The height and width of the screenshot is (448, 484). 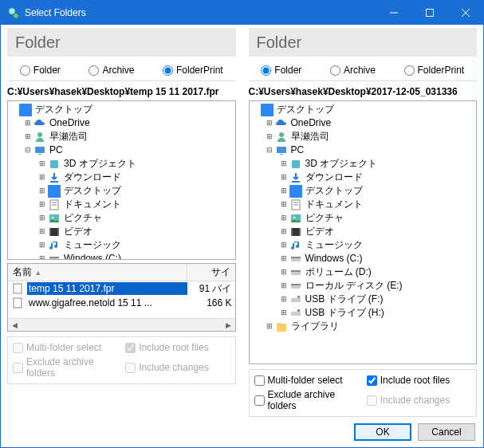 What do you see at coordinates (200, 13) in the screenshot?
I see `window-title: Select Folders` at bounding box center [200, 13].